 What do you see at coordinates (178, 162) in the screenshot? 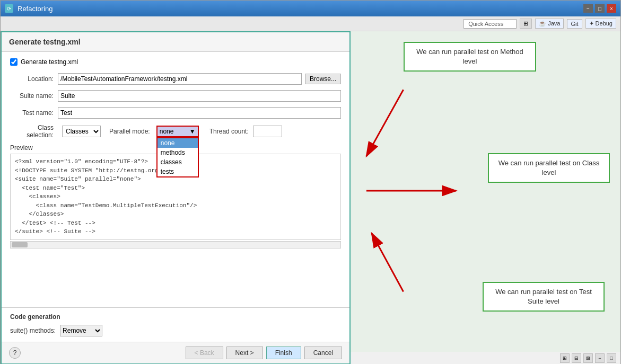
I see `parallel-option-classes: classes` at bounding box center [178, 162].